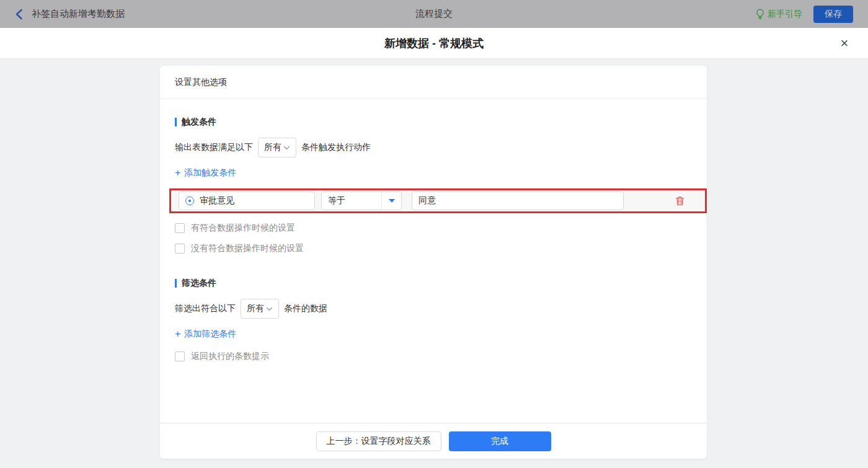  What do you see at coordinates (19, 14) in the screenshot?
I see `back-button` at bounding box center [19, 14].